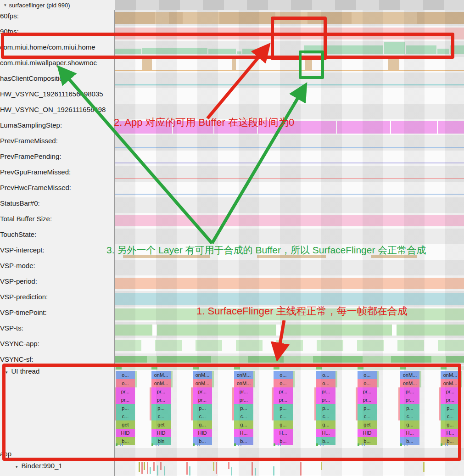  What do you see at coordinates (57, 96) in the screenshot?
I see `track-label-row-hw-vsync-1926111656498035: HW_VSYNC_1926111656498035` at bounding box center [57, 96].